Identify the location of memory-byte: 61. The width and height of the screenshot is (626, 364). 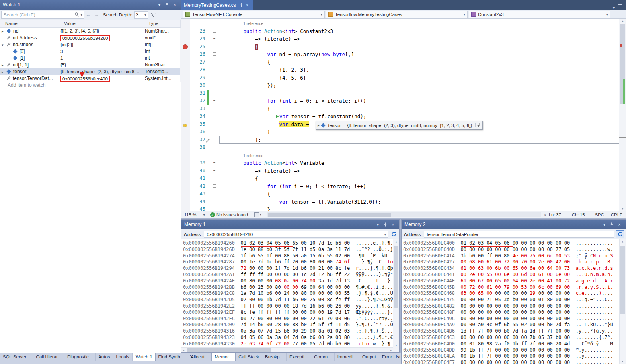
(491, 287).